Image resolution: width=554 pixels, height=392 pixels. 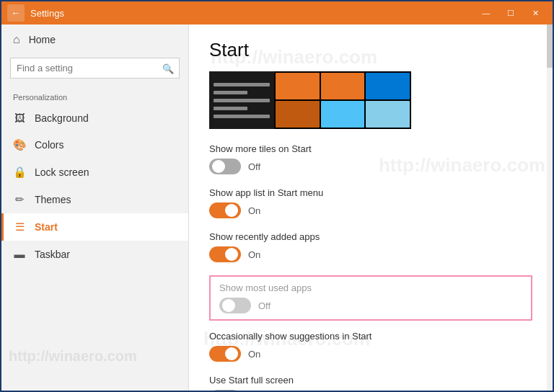 I want to click on toggle-knob-show-app-list, so click(x=232, y=210).